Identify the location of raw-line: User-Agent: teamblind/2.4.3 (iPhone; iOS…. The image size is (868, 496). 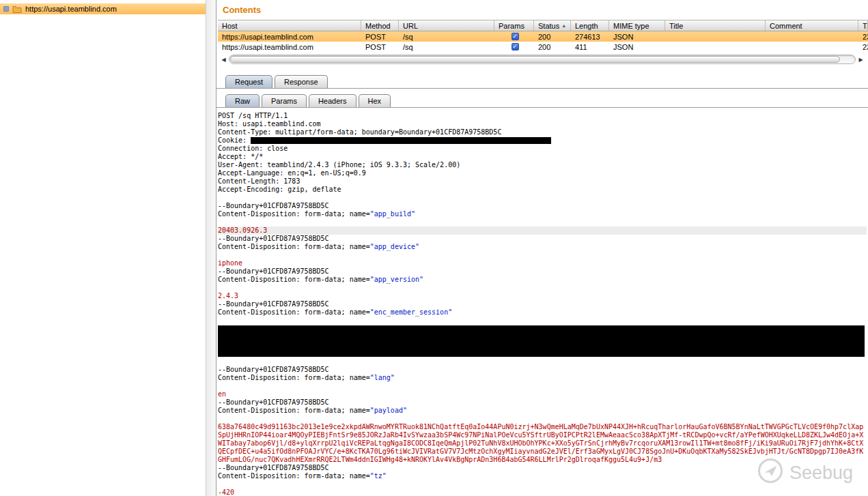
(542, 165).